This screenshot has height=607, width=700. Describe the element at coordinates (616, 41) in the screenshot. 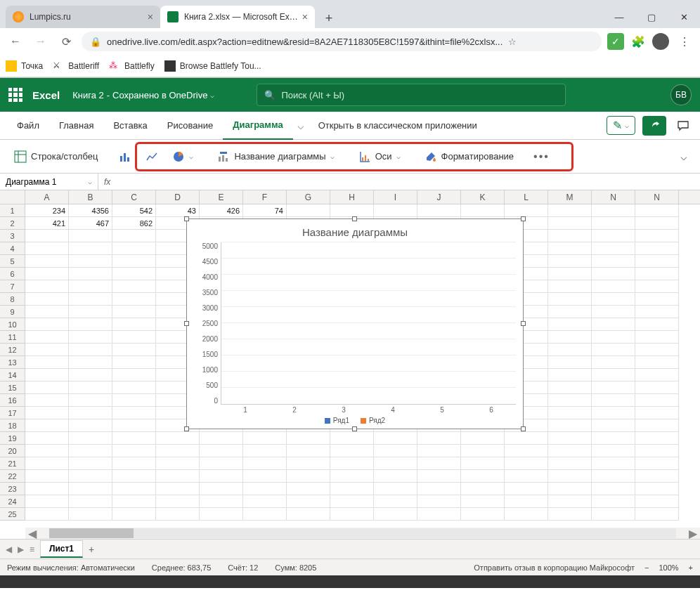

I see `extension-icon: ✓` at that location.